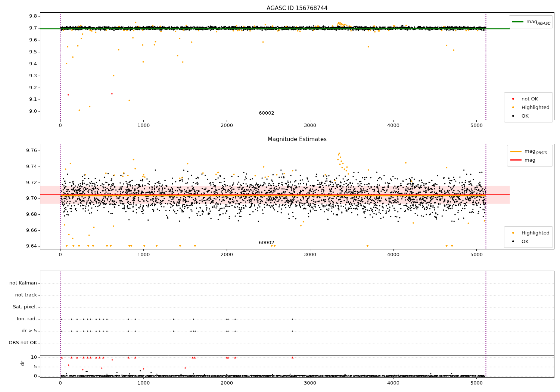 The width and height of the screenshot is (560, 392). I want to click on middle-chart-title: Magnitude Estimates, so click(297, 139).